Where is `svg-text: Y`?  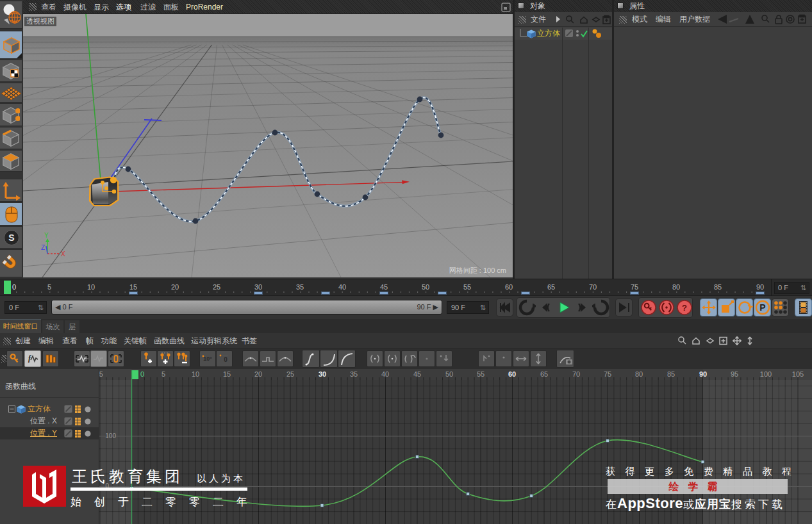 svg-text: Y is located at coordinates (46, 236).